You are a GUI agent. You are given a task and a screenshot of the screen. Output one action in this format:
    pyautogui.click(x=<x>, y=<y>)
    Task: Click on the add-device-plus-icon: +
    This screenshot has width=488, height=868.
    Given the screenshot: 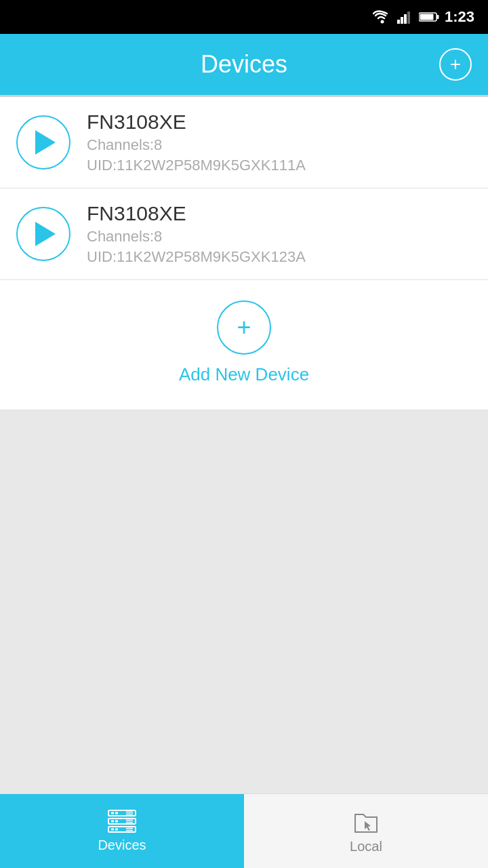 What is the action you would take?
    pyautogui.click(x=244, y=328)
    